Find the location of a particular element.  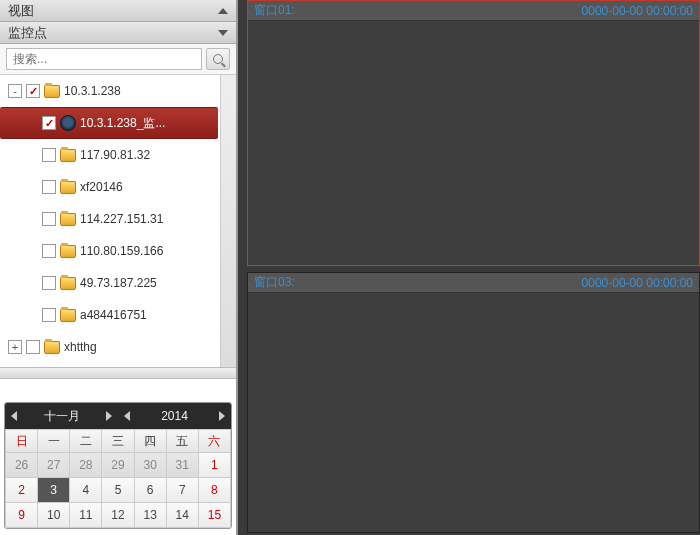

tree-item: a484416751 is located at coordinates (118, 315).